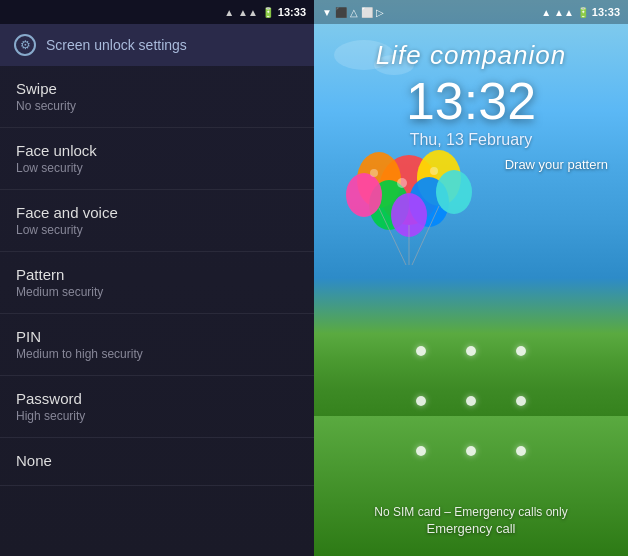  I want to click on menu-item-2: Face and voiceLow security, so click(157, 221).